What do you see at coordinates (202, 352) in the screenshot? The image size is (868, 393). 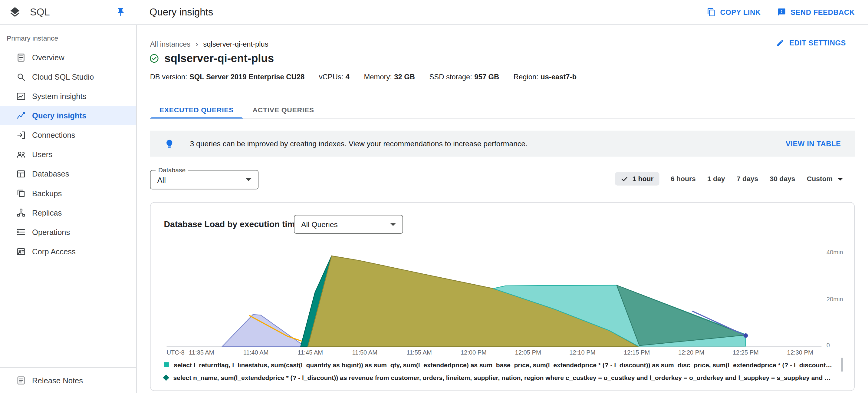 I see `x-tick-label: 11:35 AM` at bounding box center [202, 352].